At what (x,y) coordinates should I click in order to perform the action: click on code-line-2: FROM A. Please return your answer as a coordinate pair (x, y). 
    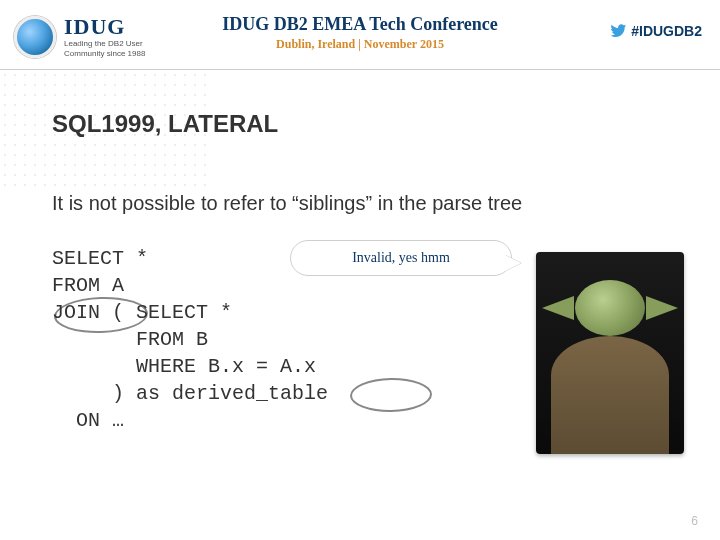
    Looking at the image, I should click on (88, 286).